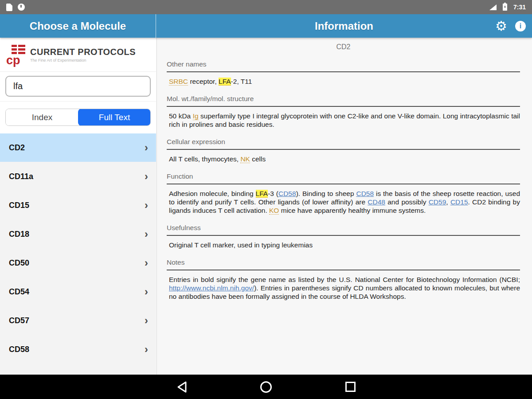 The image size is (532, 399). What do you see at coordinates (343, 142) in the screenshot?
I see `section-heading: Cellular expression` at bounding box center [343, 142].